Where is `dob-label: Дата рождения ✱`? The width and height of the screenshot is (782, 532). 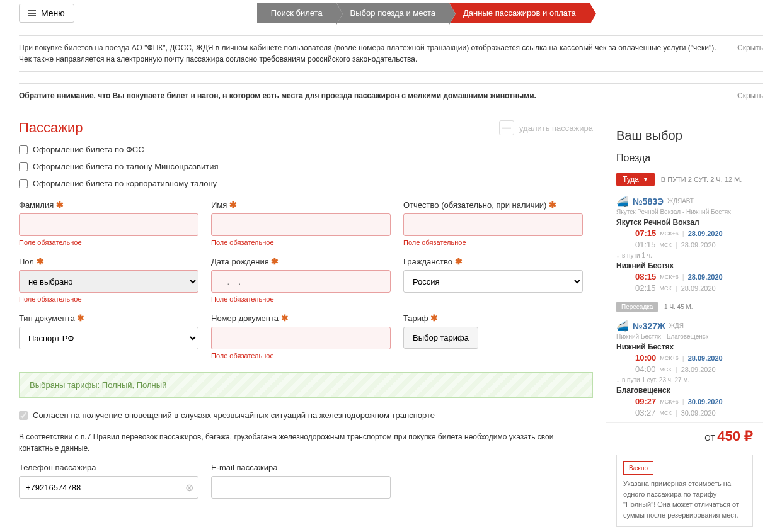 dob-label: Дата рождения ✱ is located at coordinates (301, 261).